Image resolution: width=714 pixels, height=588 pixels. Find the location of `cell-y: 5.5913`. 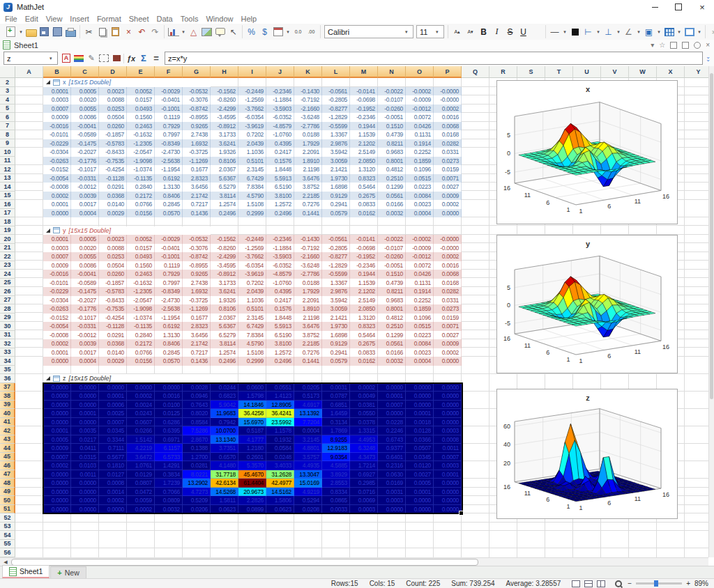

cell-y: 5.5913 is located at coordinates (280, 326).